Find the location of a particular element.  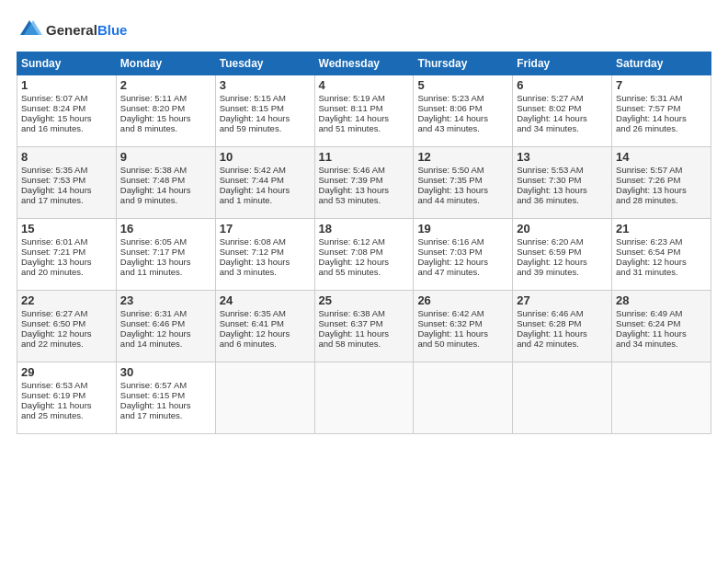

calendar-cell: 22Sunrise: 6:27 AMSunset: 6:50 PMDayligh… is located at coordinates (67, 327).